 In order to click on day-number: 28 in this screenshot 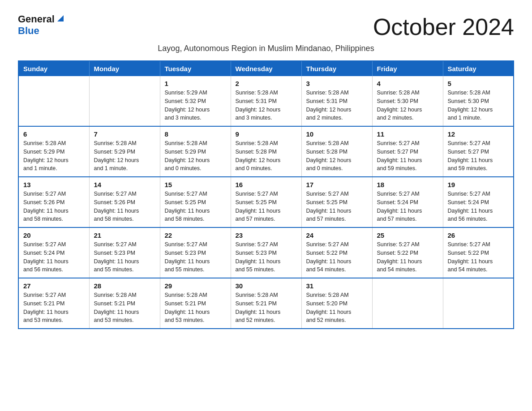, I will do `click(124, 286)`.